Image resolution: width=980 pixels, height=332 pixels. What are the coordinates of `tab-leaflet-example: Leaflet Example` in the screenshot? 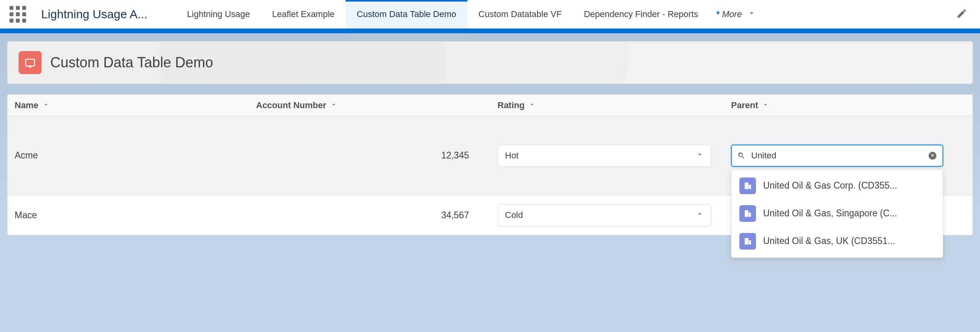 It's located at (304, 14).